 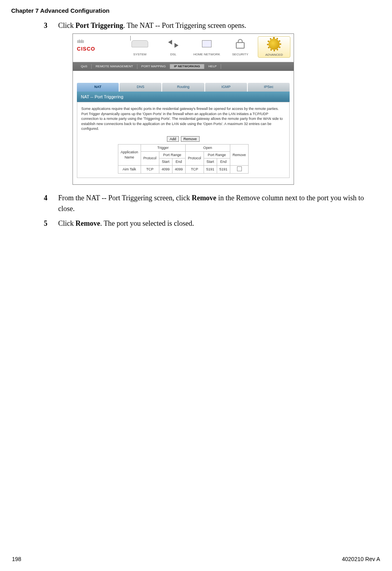 I want to click on subnav-qos: QoS, so click(x=84, y=66).